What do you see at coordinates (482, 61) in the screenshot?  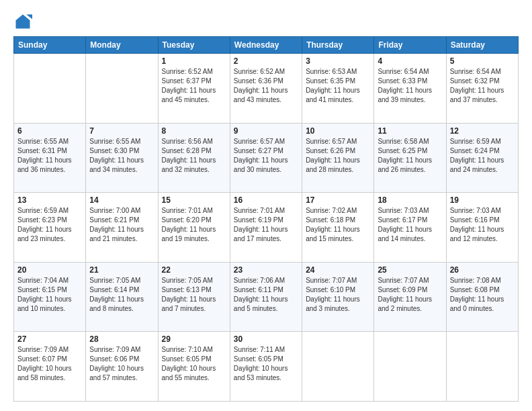 I see `day-number: 5` at bounding box center [482, 61].